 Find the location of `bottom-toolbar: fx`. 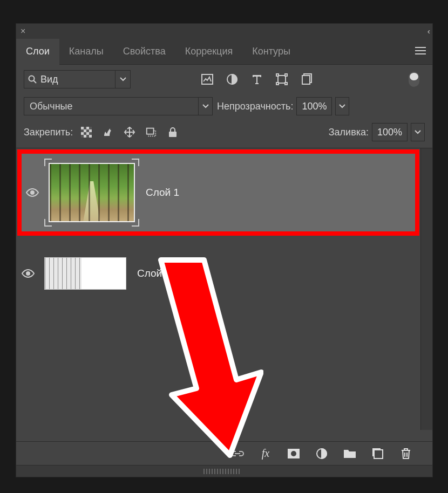

bottom-toolbar: fx is located at coordinates (225, 453).